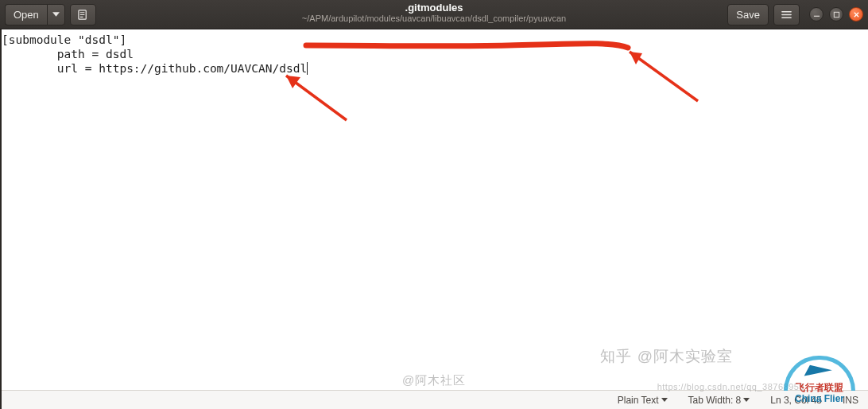 This screenshot has height=409, width=868. Describe the element at coordinates (83, 14) in the screenshot. I see `new-tab-icon` at that location.